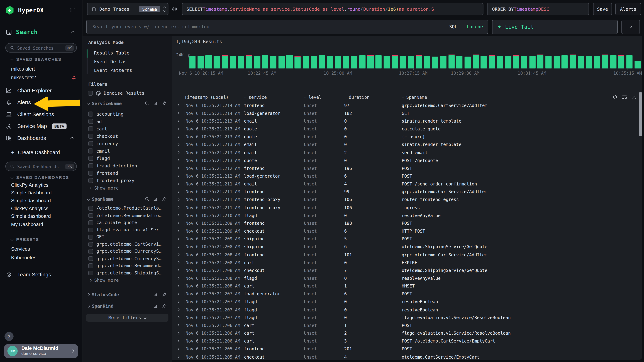  Describe the element at coordinates (274, 97) in the screenshot. I see `column-header-service: ⠿service` at that location.